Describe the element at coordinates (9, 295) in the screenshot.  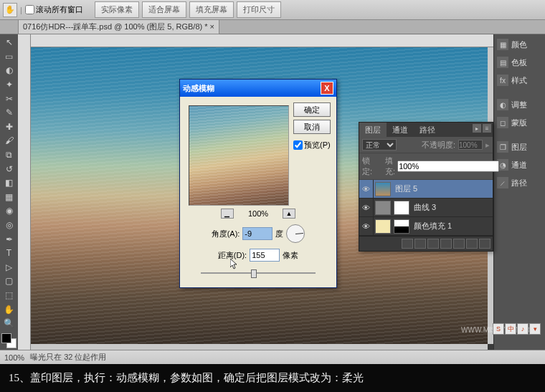
I see `3d-tool-icon: ⬚` at that location.